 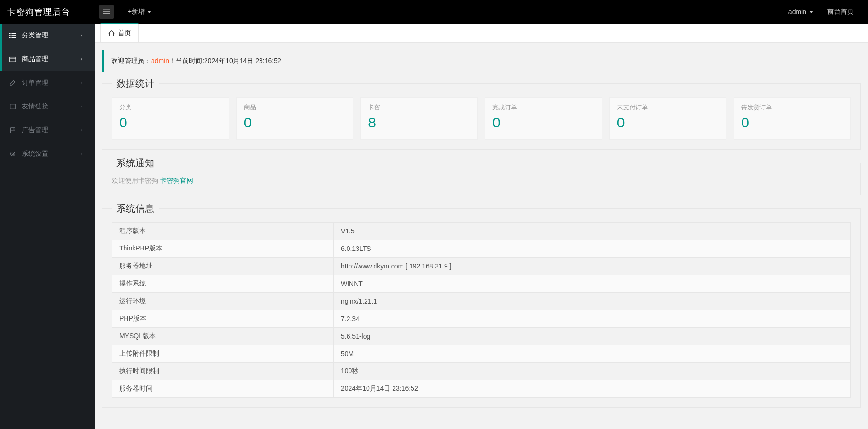 I want to click on notice-title: 系统通知, so click(x=135, y=163).